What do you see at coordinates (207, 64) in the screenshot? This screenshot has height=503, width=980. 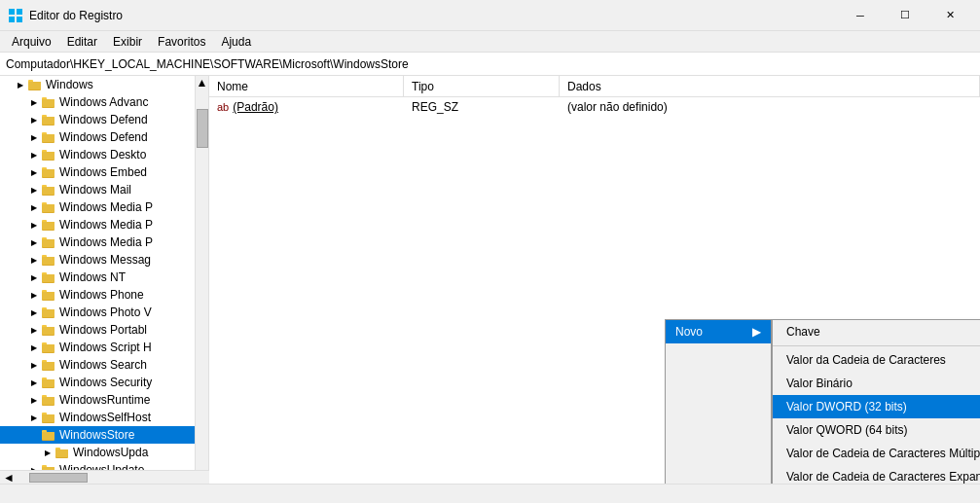 I see `address-path: Computador\HKEY_LOCAL_MACHINE\SOFTWARE\M…` at bounding box center [207, 64].